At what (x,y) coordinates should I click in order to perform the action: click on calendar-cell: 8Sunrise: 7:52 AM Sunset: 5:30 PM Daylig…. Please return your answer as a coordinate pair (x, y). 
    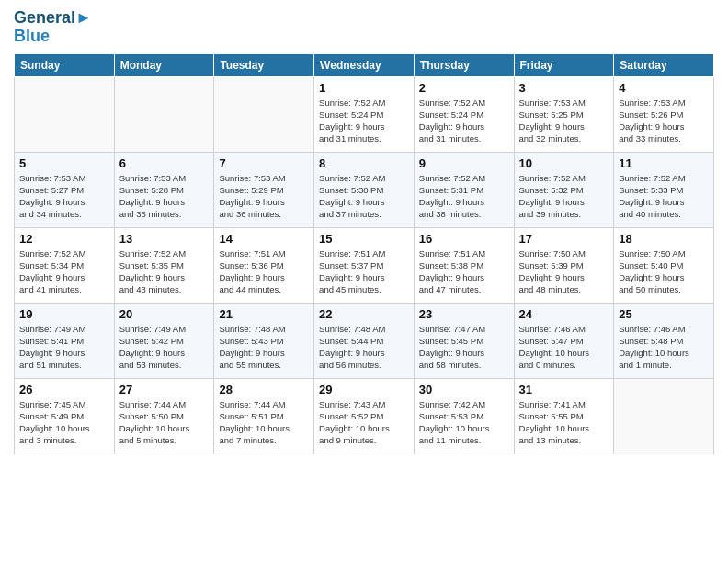
    Looking at the image, I should click on (364, 190).